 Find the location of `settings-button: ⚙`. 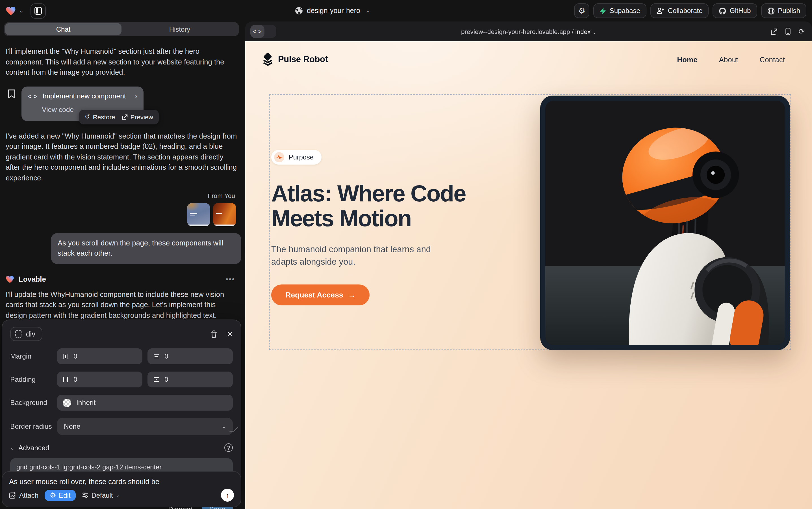

settings-button: ⚙ is located at coordinates (582, 11).